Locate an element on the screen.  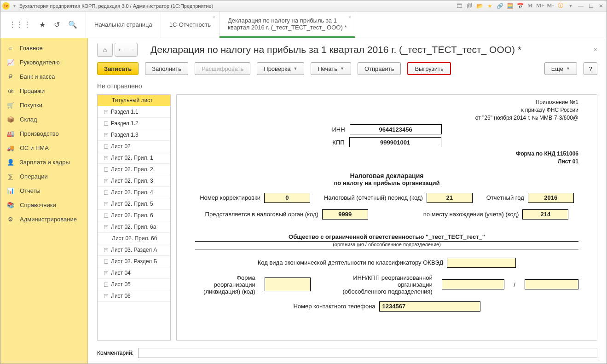
tree-item: +Лист 03. Раздел Б is located at coordinates (134, 261).